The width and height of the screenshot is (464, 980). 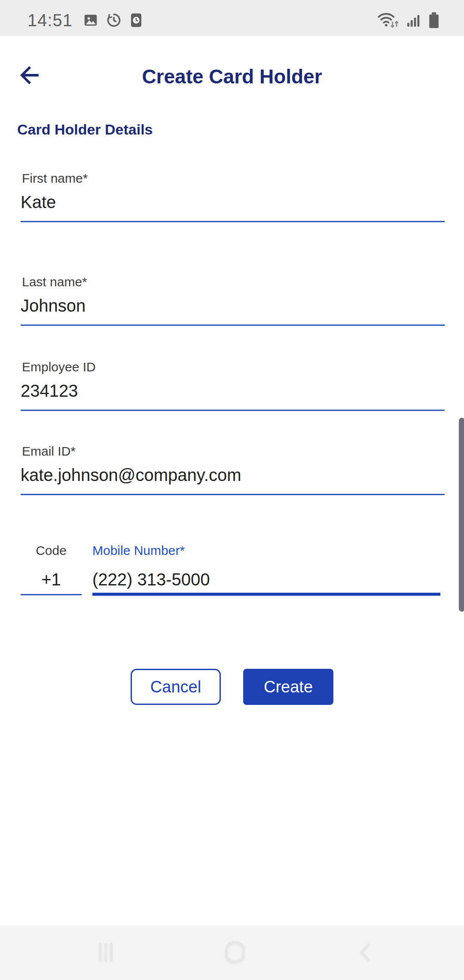 I want to click on employee-id-label: Employee ID, so click(x=59, y=367).